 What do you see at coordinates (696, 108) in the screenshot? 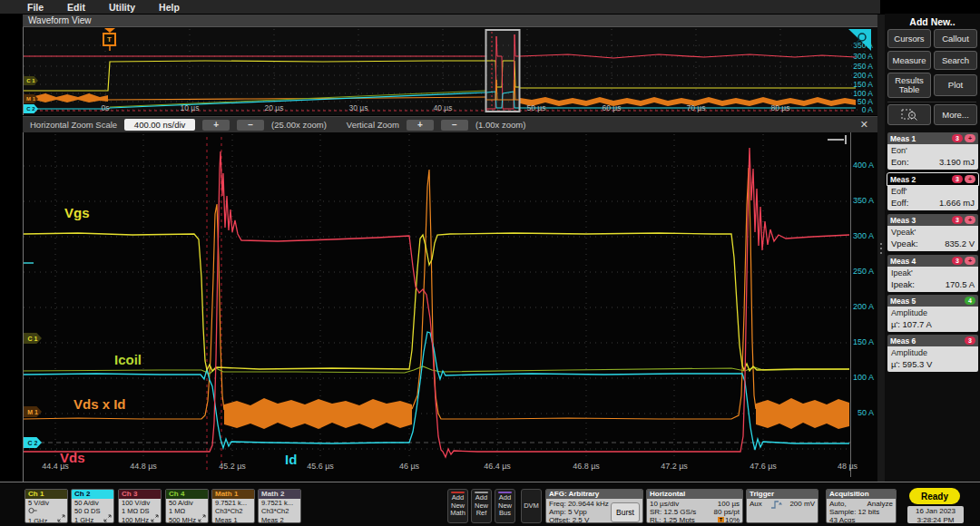
I see `overview-x-tick: 70 µs` at bounding box center [696, 108].